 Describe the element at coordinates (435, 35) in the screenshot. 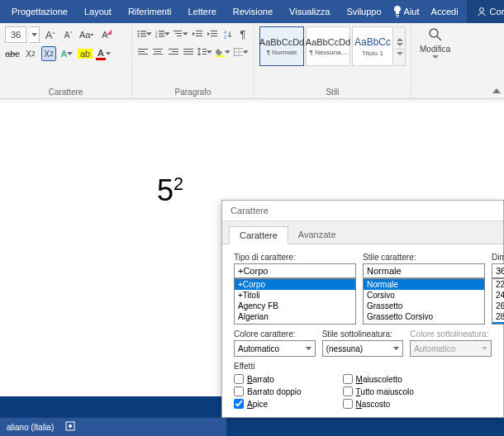

I see `search-icon` at that location.